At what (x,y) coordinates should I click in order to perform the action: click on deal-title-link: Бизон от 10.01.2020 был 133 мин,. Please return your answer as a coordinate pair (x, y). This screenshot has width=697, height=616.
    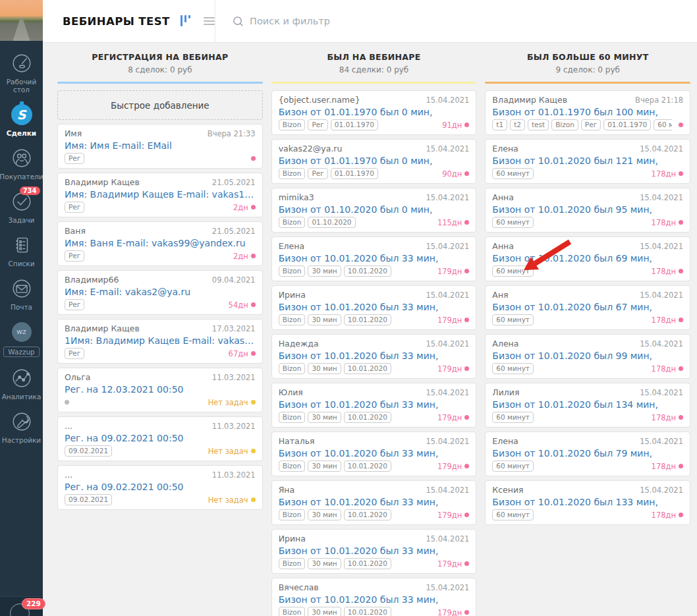
    Looking at the image, I should click on (588, 502).